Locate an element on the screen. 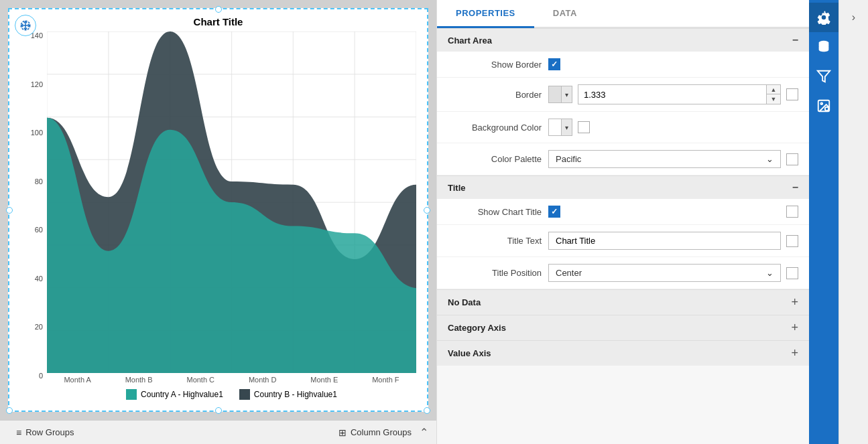 Image resolution: width=868 pixels, height=444 pixels. sidebar-icons is located at coordinates (824, 222).